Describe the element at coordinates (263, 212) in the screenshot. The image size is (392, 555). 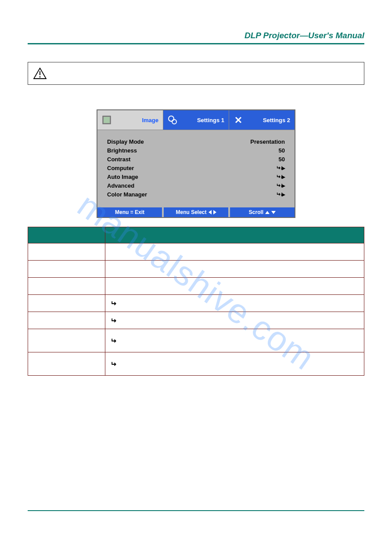
I see `footer-scroll: Scroll` at that location.